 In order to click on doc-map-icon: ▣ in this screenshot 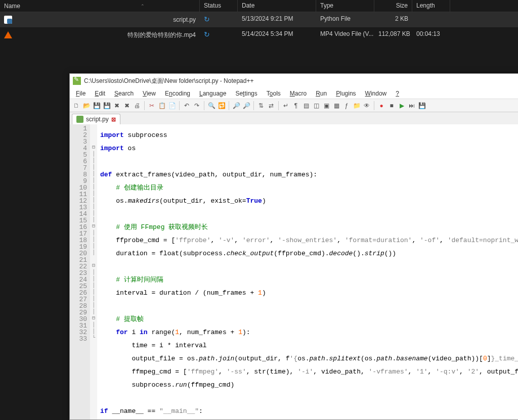, I will do `click(326, 106)`.